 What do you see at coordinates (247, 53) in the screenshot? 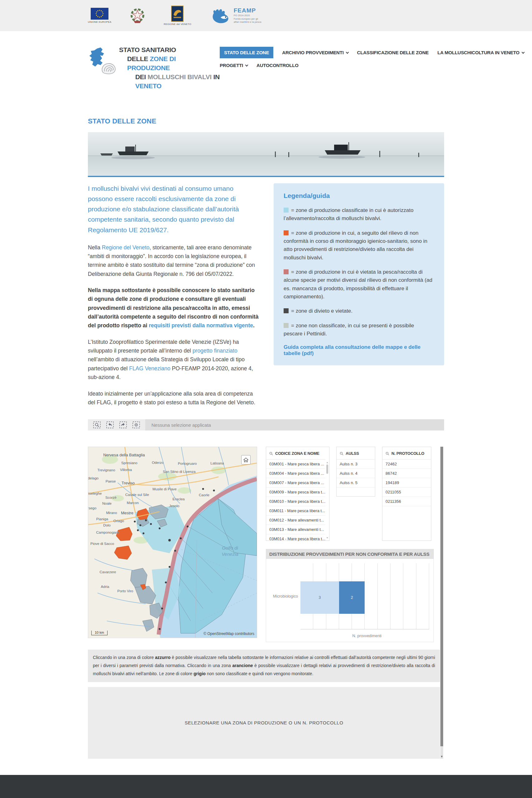
I see `nav-stato-delle-zone: STATO DELLE ZONE` at bounding box center [247, 53].